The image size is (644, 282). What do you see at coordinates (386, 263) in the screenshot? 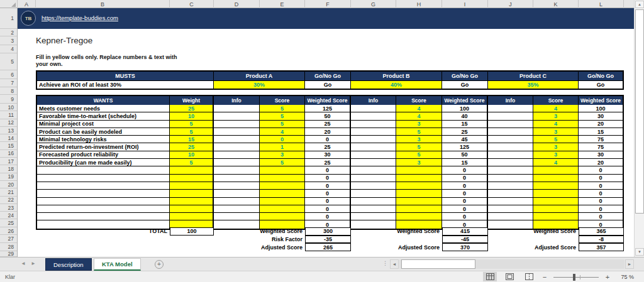
I see `scrollbar-splitter-icon: ⋮` at bounding box center [386, 263].